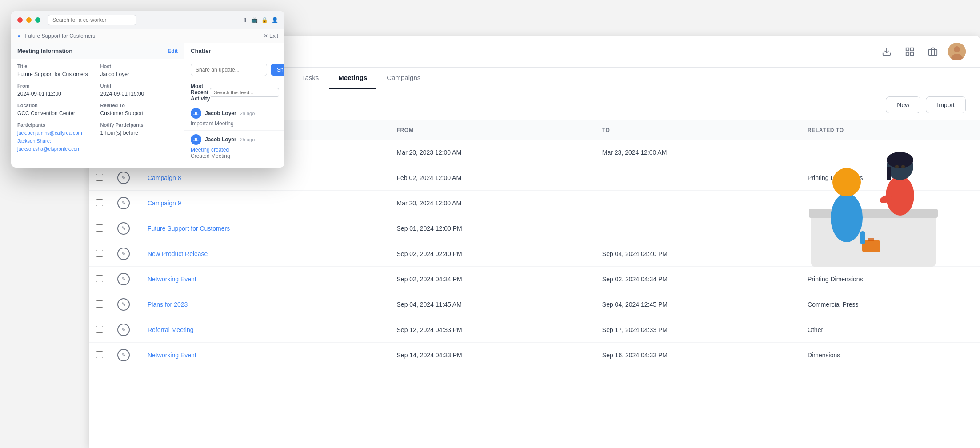 This screenshot has width=980, height=448. Describe the element at coordinates (903, 105) in the screenshot. I see `new-button: New` at that location.